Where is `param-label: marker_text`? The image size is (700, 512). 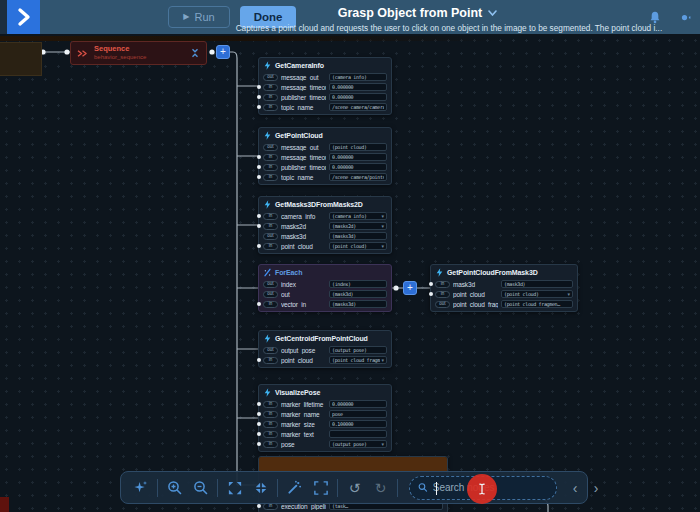
param-label: marker_text is located at coordinates (304, 434).